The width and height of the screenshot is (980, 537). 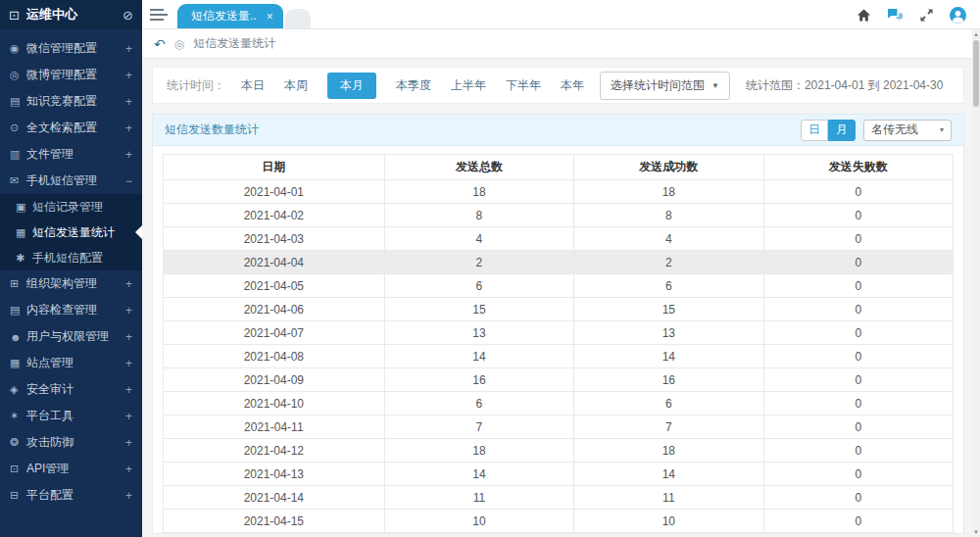 What do you see at coordinates (478, 474) in the screenshot?
I see `table-cell: 14` at bounding box center [478, 474].